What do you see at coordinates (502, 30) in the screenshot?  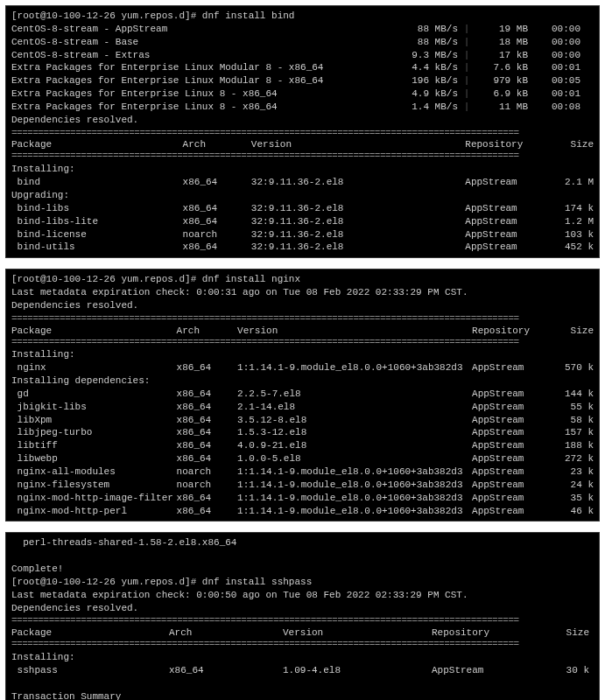 I see `download-size: 19 MB` at bounding box center [502, 30].